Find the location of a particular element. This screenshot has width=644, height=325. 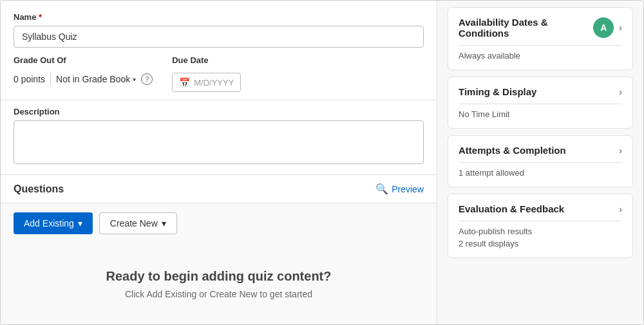

empty-title: Ready to begin adding quiz content? is located at coordinates (219, 277).